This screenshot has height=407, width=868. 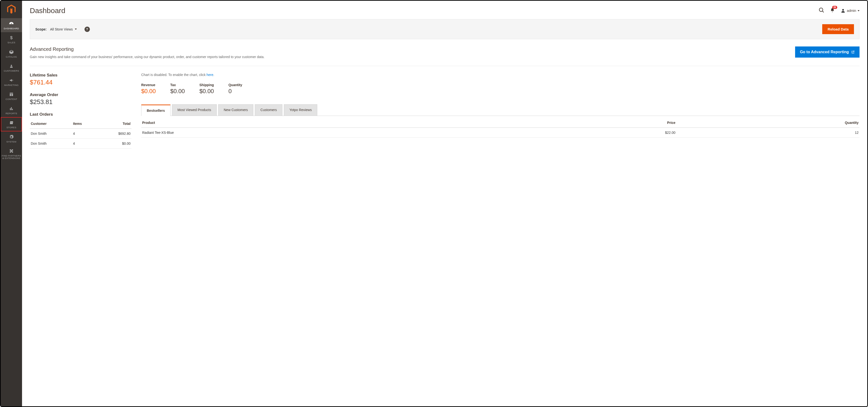 What do you see at coordinates (148, 91) in the screenshot?
I see `revenue-value: $0.00` at bounding box center [148, 91].